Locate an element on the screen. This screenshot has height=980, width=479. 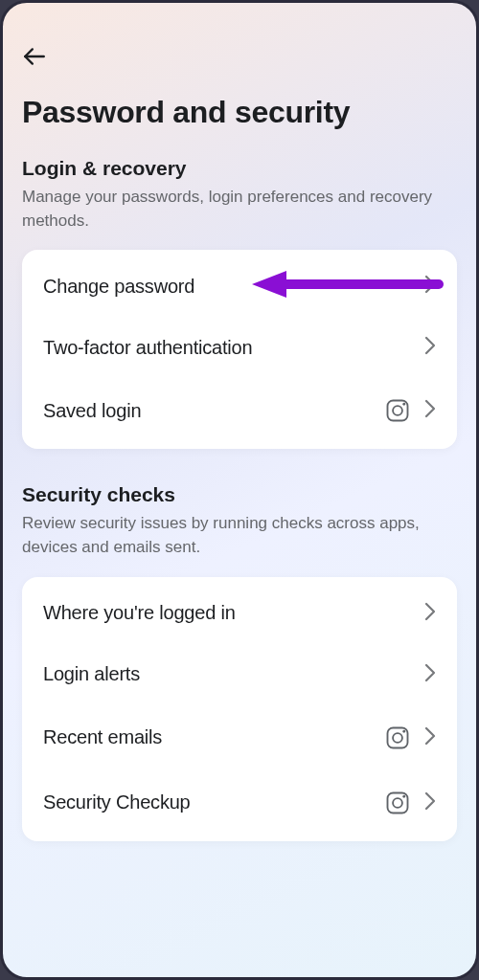
back-button is located at coordinates (41, 56).